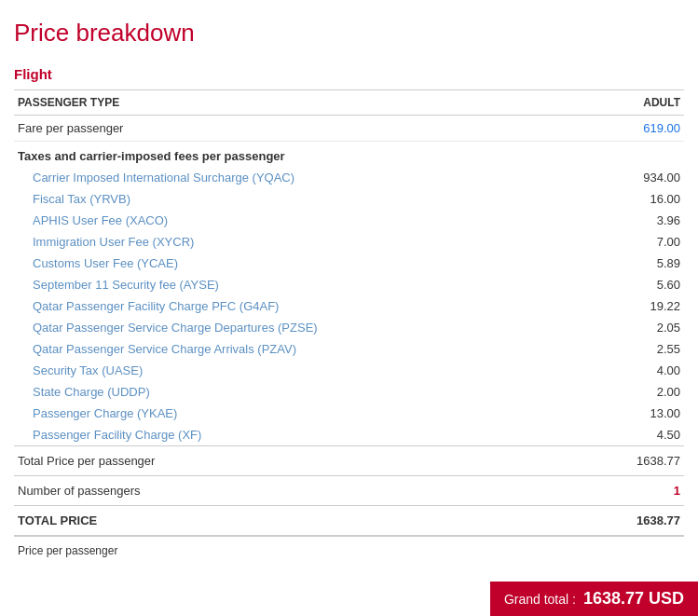 The height and width of the screenshot is (616, 698). Describe the element at coordinates (349, 242) in the screenshot. I see `table-row: Immigration User Fee (XYCR) 7.00` at that location.